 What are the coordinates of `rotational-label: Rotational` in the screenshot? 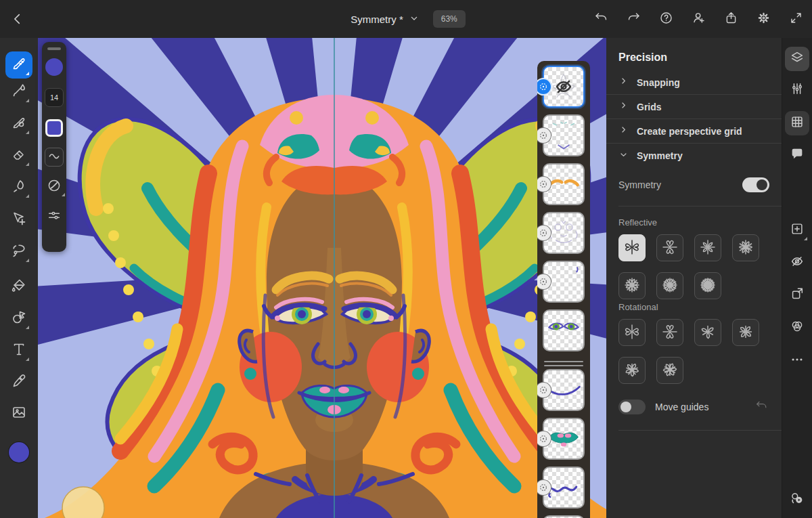 It's located at (700, 307).